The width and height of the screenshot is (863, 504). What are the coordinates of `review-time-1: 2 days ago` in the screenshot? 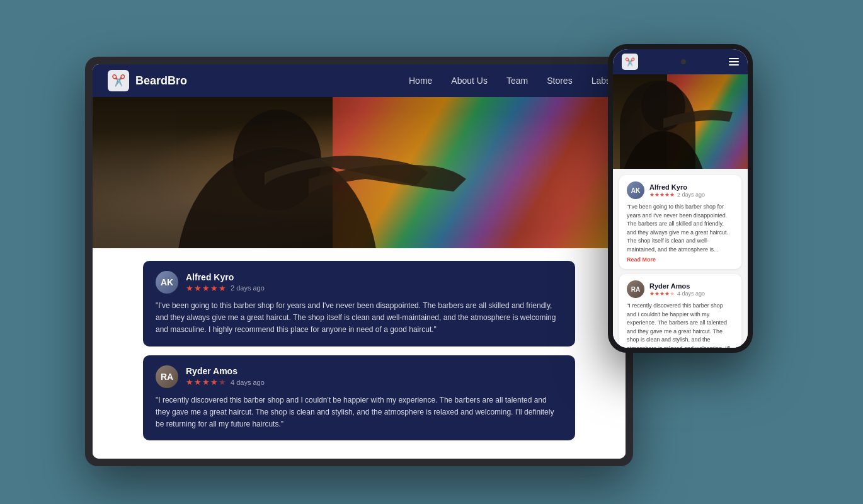 It's located at (248, 288).